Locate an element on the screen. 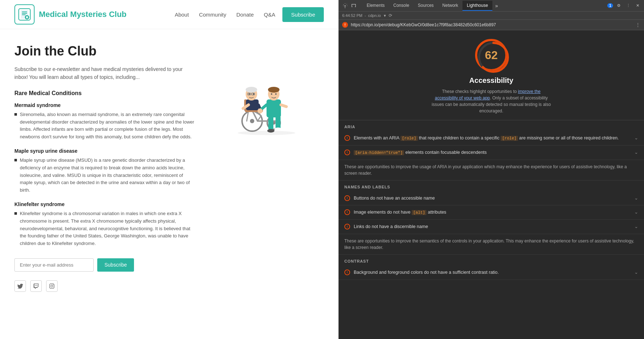 The width and height of the screenshot is (644, 339). names-item-3-text: Links do not have a discernible name is located at coordinates (492, 227).